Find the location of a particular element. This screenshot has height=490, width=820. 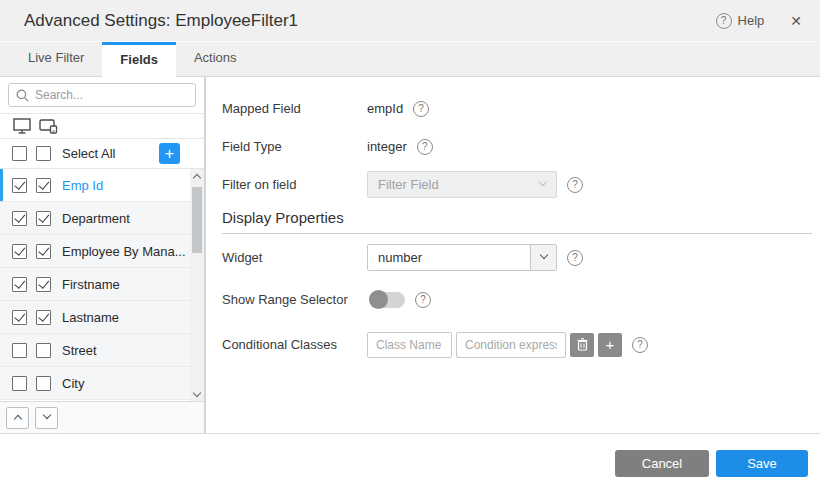

field-list-wrap: Emp Id Department Employee By Mana... Fi… is located at coordinates (102, 285).